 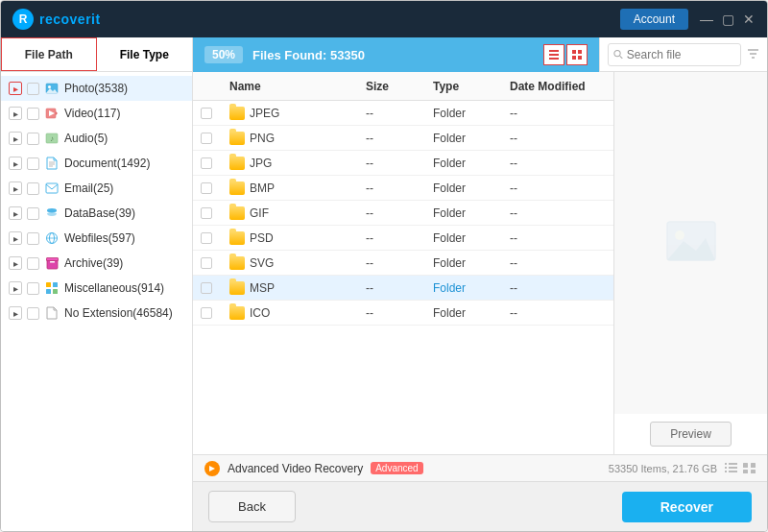 I want to click on sidebar-item-misc: ▸ Miscellaneous(914), so click(x=96, y=288).